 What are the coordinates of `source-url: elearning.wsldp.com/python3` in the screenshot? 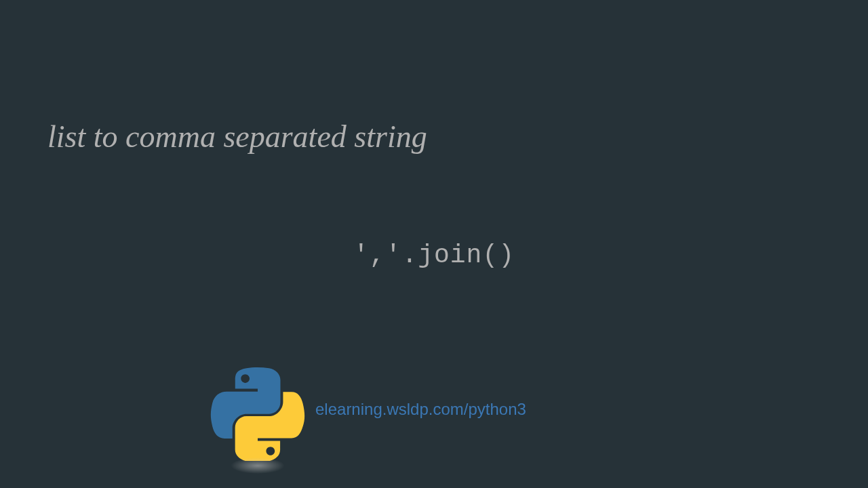 It's located at (420, 409).